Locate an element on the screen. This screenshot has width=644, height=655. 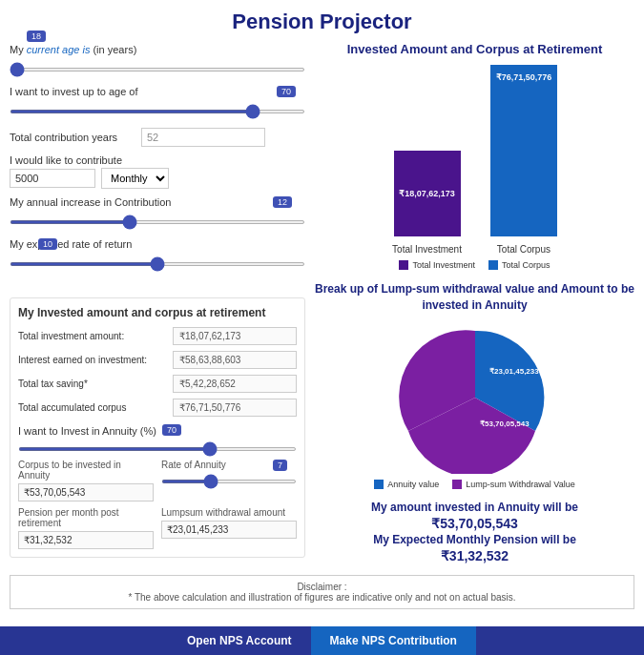
bar-chart: ₹18,07,62,173 Total Investment ₹76,71,50… is located at coordinates (475, 159).